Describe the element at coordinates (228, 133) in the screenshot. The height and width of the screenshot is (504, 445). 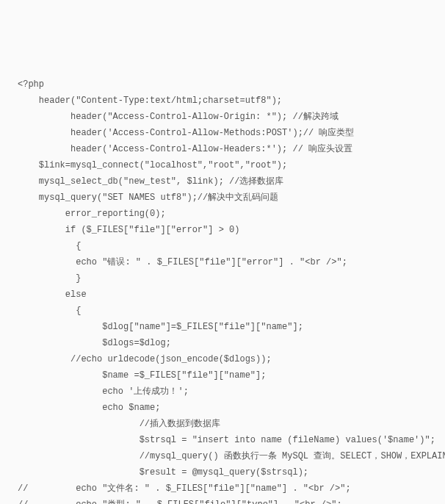
I see `code-line: header('Access-Control-Allow-Methods:POS…` at that location.